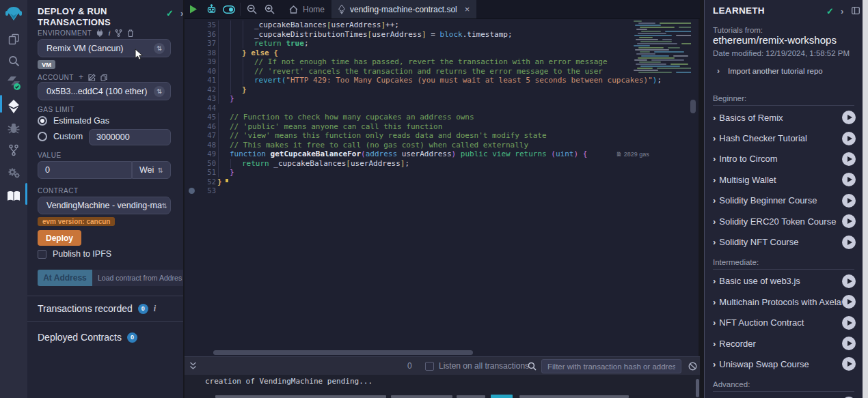 This screenshot has height=398, width=868. Describe the element at coordinates (770, 71) in the screenshot. I see `import-repo-row: › Import another tutorial repo` at that location.